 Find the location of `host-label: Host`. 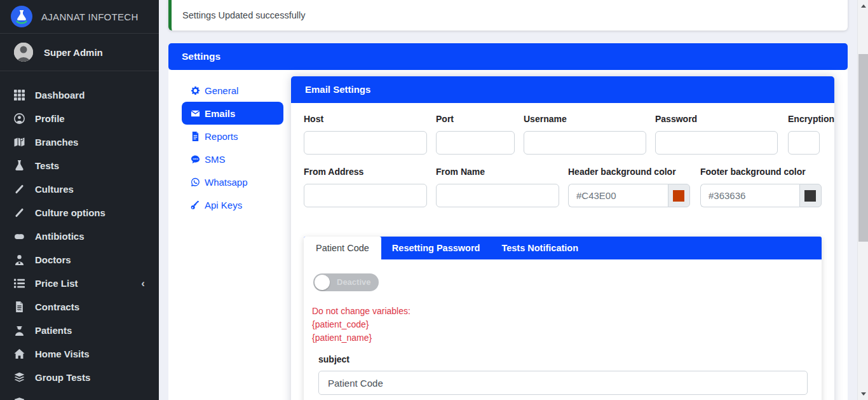

host-label: Host is located at coordinates (365, 119).